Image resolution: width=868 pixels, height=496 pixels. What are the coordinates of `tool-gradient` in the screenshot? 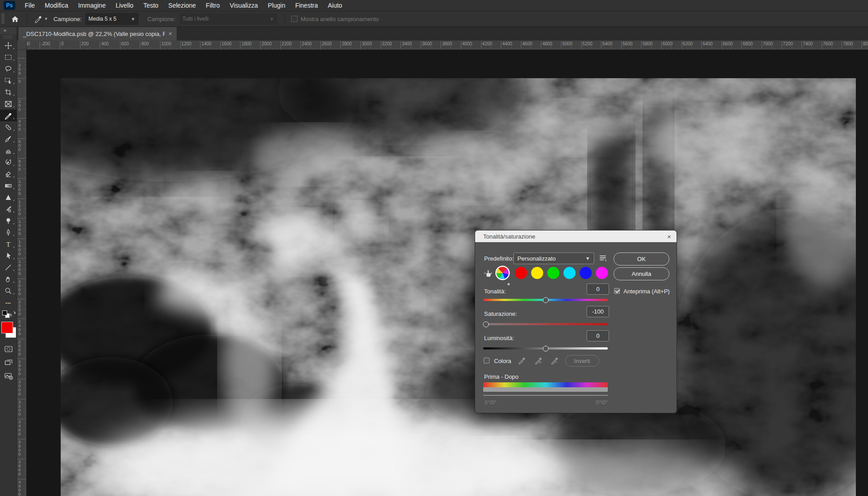 It's located at (8, 186).